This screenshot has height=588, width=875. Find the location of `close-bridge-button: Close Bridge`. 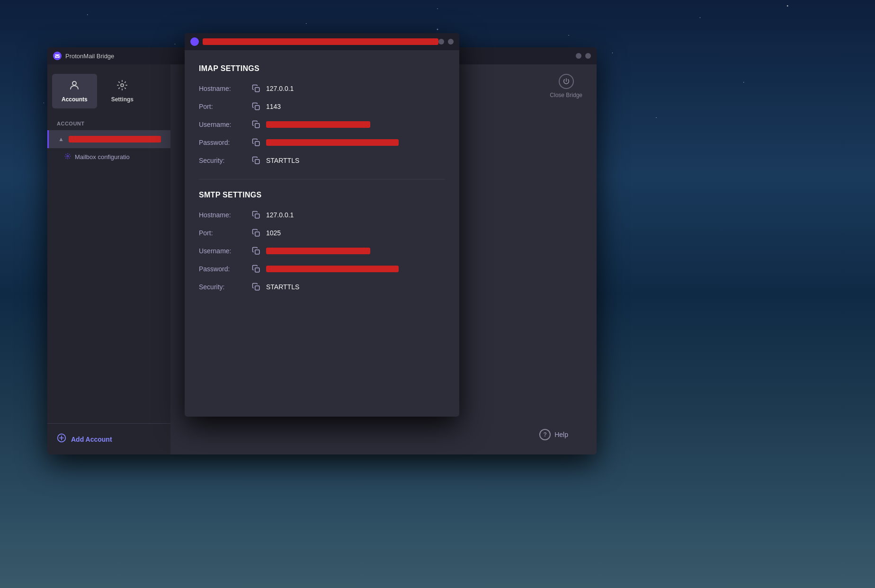

close-bridge-button: Close Bridge is located at coordinates (566, 86).